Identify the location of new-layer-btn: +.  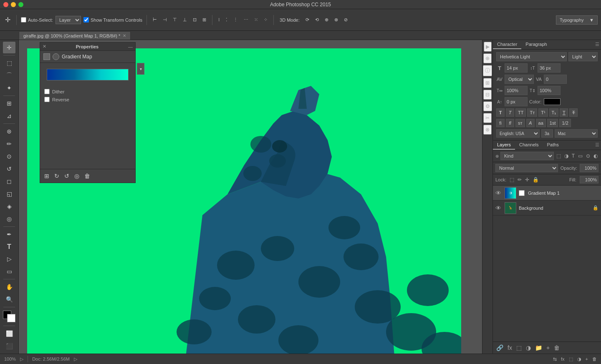
(548, 348).